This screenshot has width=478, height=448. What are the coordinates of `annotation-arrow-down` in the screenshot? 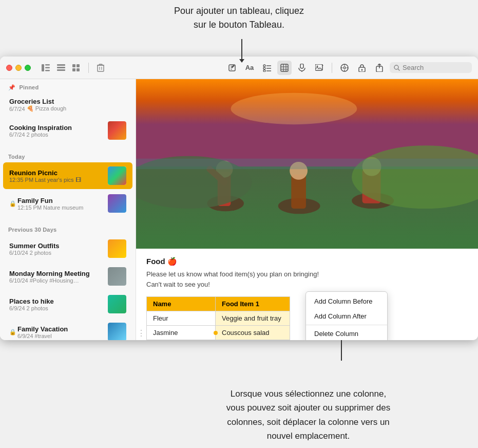 It's located at (242, 49).